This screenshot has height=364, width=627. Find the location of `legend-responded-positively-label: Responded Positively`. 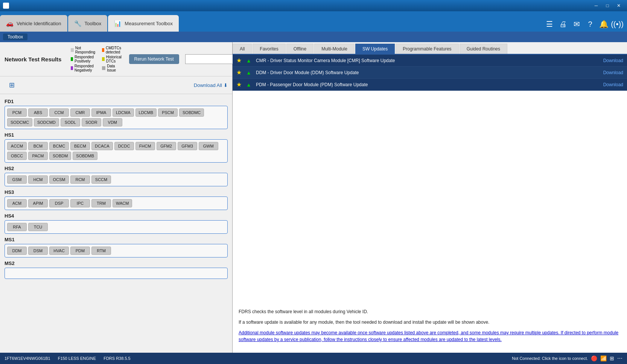

legend-responded-positively-label: Responded Positively is located at coordinates (85, 59).